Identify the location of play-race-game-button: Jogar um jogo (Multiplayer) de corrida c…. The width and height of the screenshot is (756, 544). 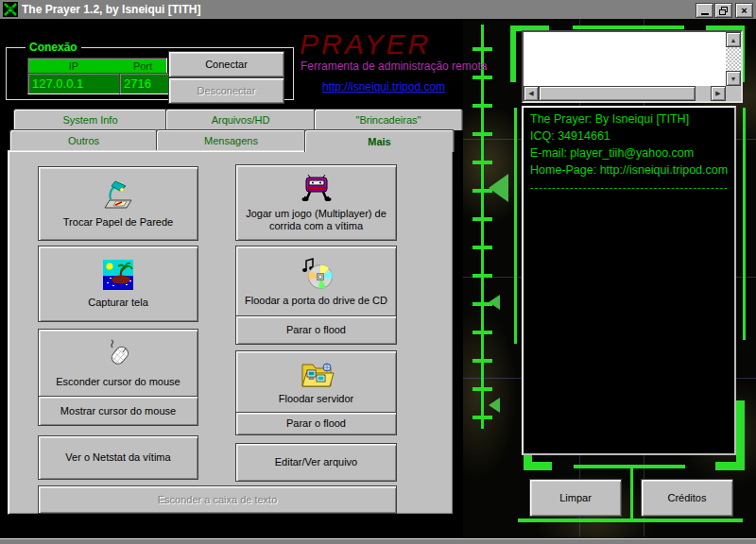
(316, 202).